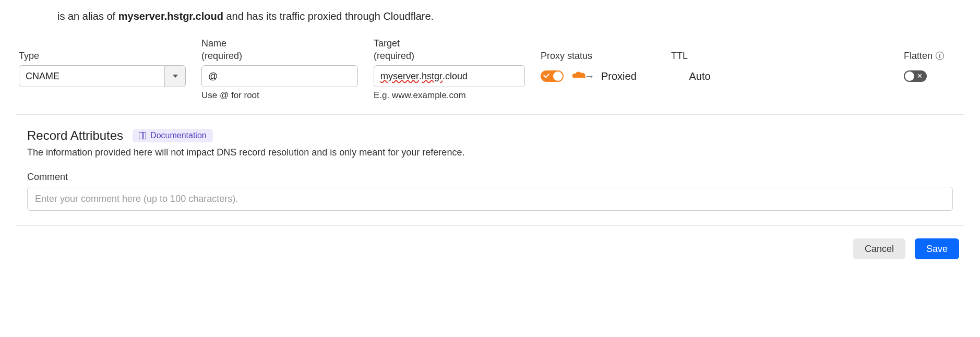 The height and width of the screenshot is (337, 980). I want to click on name-required-hint: (required), so click(280, 56).